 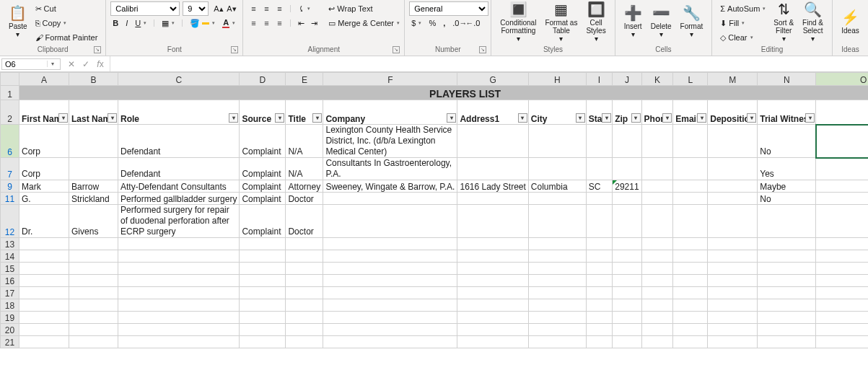 What do you see at coordinates (557, 186) in the screenshot?
I see `cell: Columbia` at bounding box center [557, 186].